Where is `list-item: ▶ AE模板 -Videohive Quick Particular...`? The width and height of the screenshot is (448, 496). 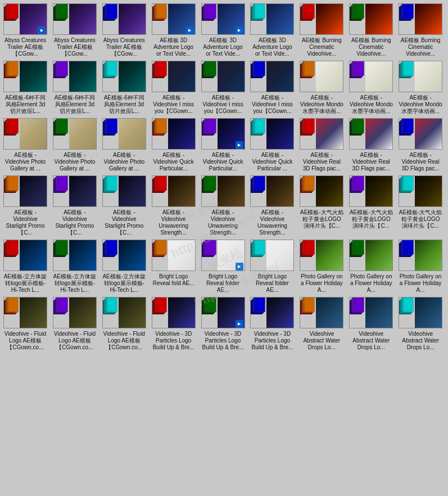
list-item: ▶ AE模板 -Videohive Quick Particular... is located at coordinates (223, 145).